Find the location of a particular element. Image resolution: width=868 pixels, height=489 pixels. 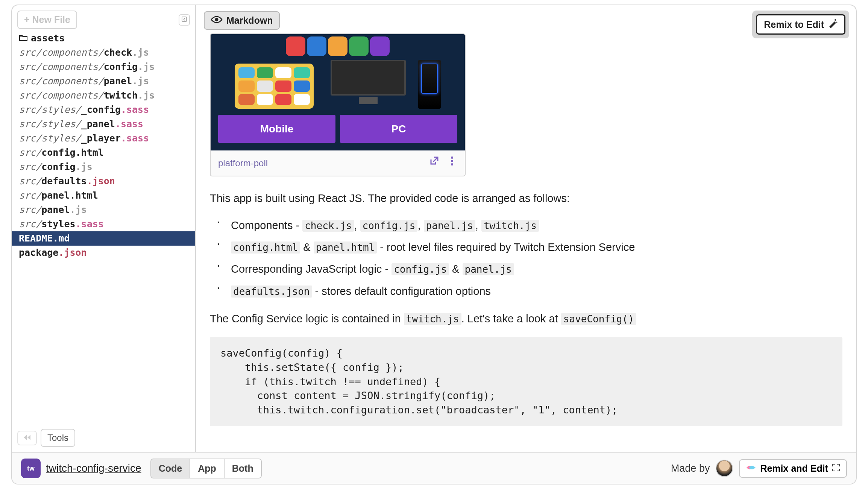

markdown-toggle-button: Markdown is located at coordinates (242, 20).